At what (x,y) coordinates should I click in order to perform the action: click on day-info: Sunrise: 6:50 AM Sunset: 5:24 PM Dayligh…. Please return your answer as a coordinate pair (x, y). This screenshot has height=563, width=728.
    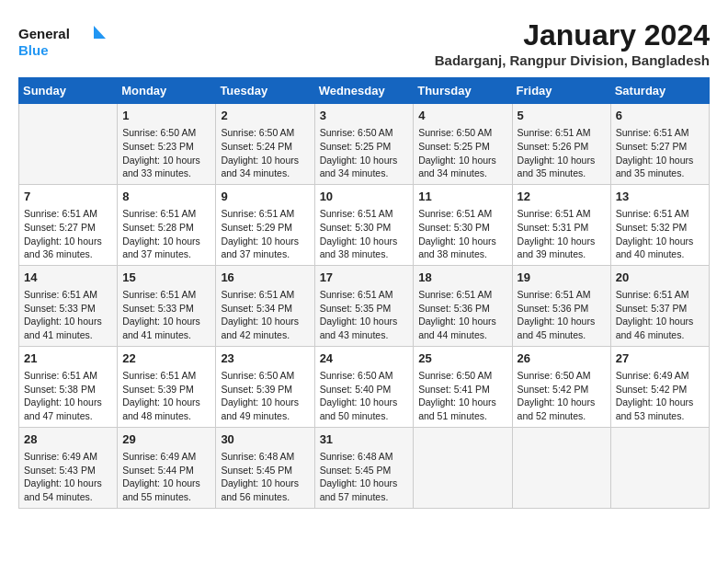
    Looking at the image, I should click on (265, 153).